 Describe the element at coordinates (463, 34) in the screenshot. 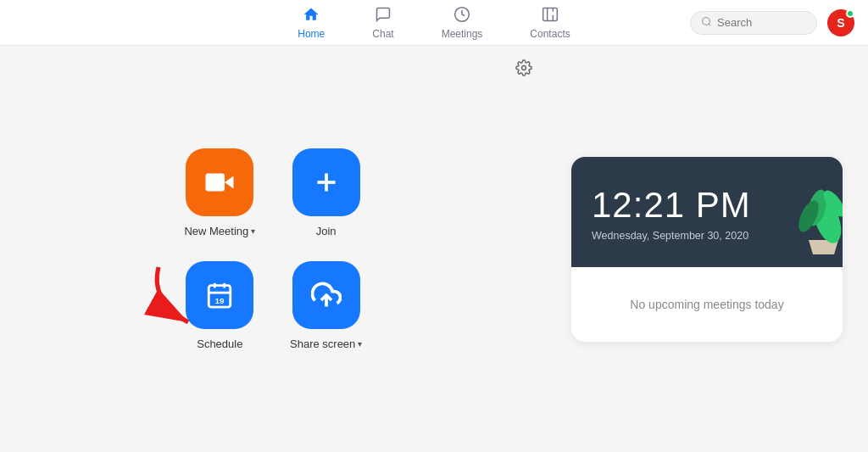

I see `tab-meetings-label: Meetings` at that location.